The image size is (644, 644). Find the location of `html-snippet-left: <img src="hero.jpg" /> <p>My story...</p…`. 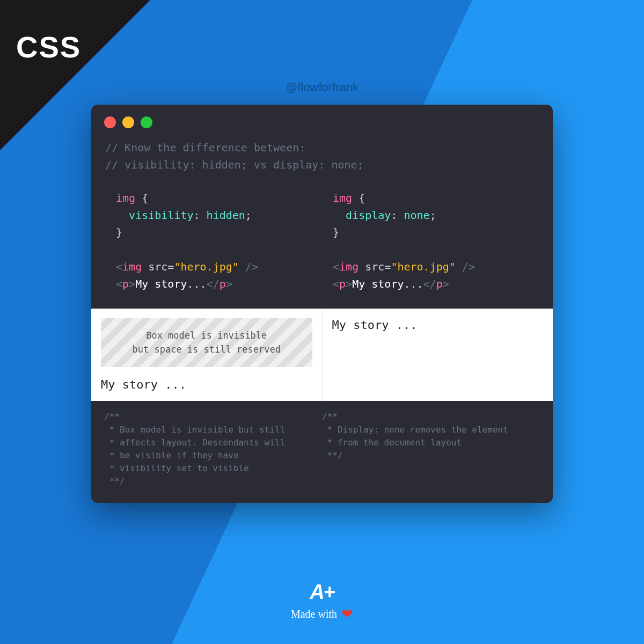

html-snippet-left: <img src="hero.jpg" /> <p>My story...</p… is located at coordinates (219, 275).